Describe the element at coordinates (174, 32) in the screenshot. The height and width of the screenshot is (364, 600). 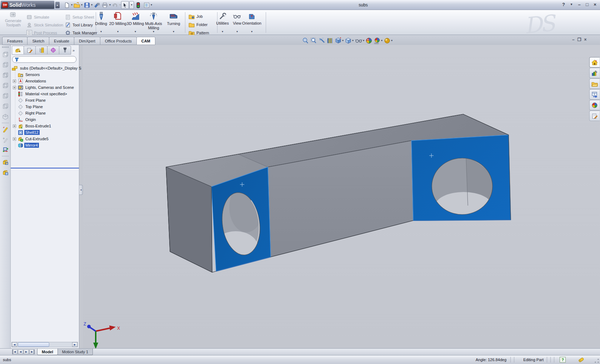
I see `turning-dropdown: ▾` at that location.